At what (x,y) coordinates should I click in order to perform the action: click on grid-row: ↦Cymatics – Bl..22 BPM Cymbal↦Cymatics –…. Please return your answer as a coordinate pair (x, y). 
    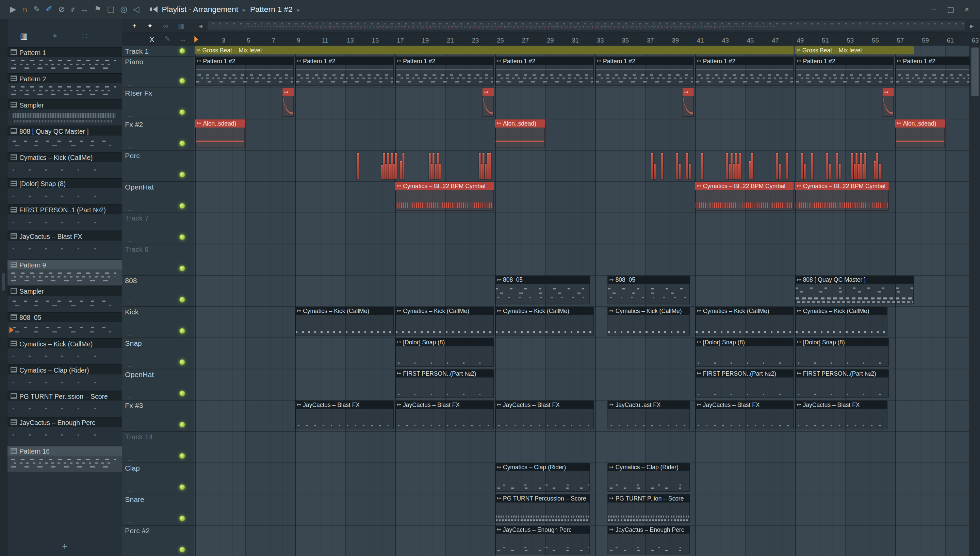
    Looking at the image, I should click on (582, 197).